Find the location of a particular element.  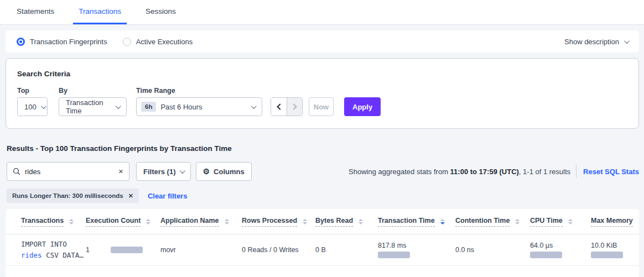

table-header-row: Transactions Execution Count Application… is located at coordinates (322, 222).